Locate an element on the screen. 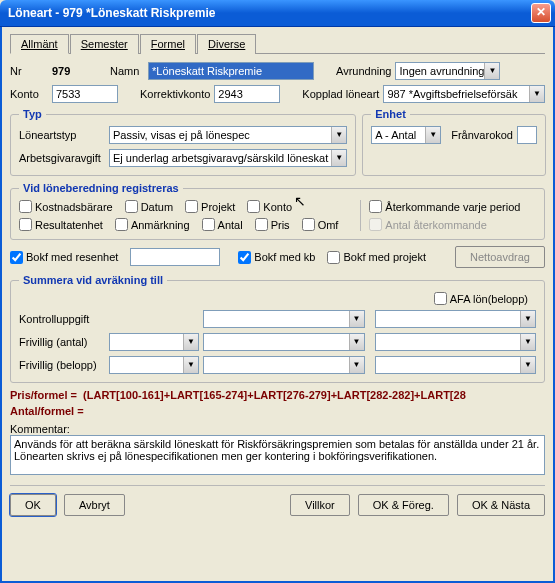 The height and width of the screenshot is (583, 555). typ-legend: Typ is located at coordinates (32, 114).